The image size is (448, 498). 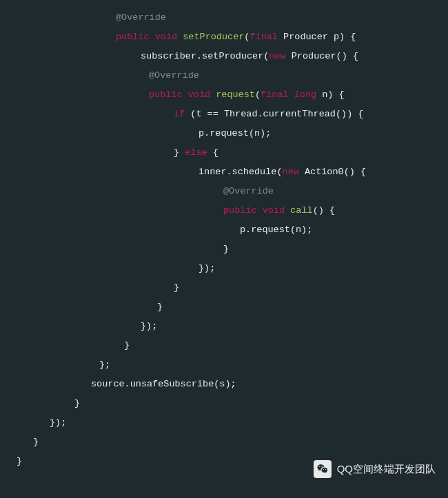 I want to click on code-line: source.unsafeSubscribe(s);, so click(x=224, y=384).